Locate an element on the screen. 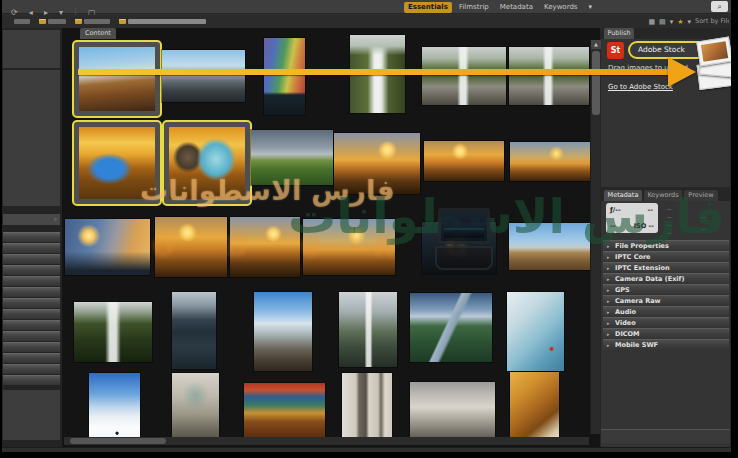 The image size is (738, 458). thumbnail-lattice-window is located at coordinates (367, 408).